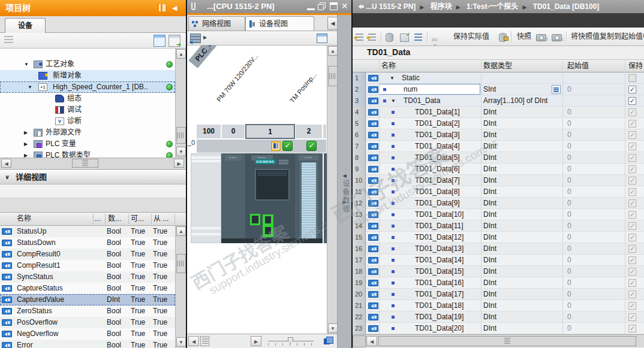 The width and height of the screenshot is (644, 348). Describe the element at coordinates (98, 219) in the screenshot. I see `col-dots: ...` at that location.